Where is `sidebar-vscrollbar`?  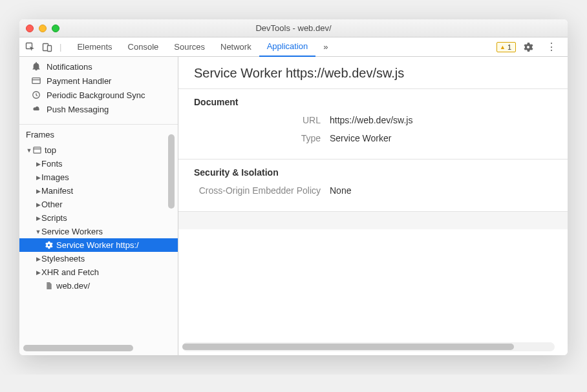
sidebar-vscrollbar is located at coordinates (172, 199).